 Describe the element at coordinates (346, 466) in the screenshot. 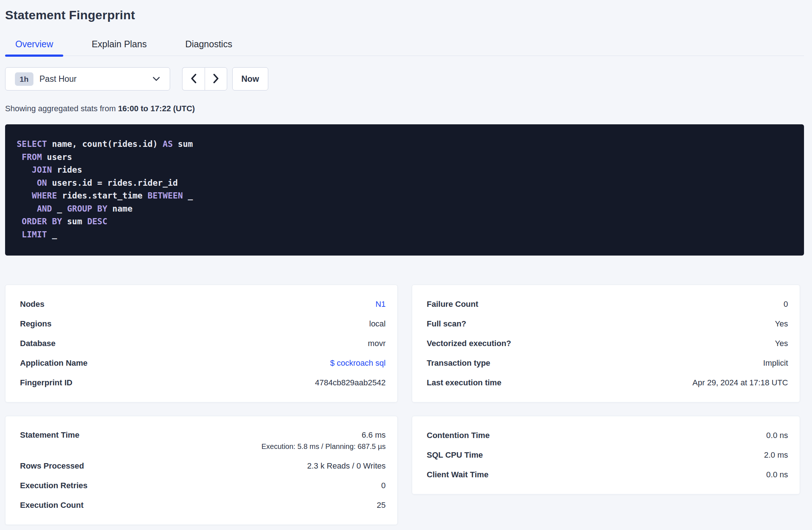

I see `row-value: 2.3 k Reads / 0 Writes` at that location.